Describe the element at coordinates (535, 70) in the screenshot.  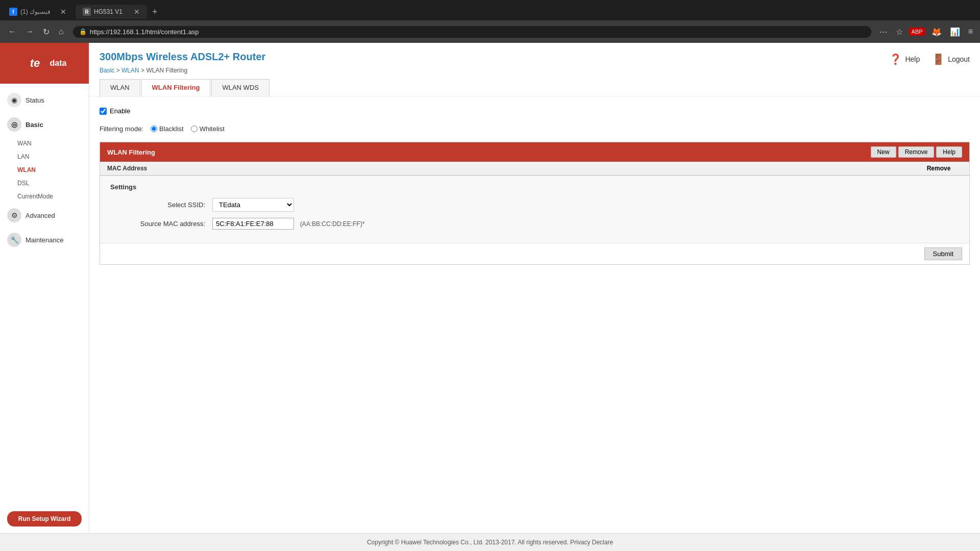
I see `content-header: 300Mbps Wireless ADSL2+ Router ❓ Help 🚪 …` at that location.